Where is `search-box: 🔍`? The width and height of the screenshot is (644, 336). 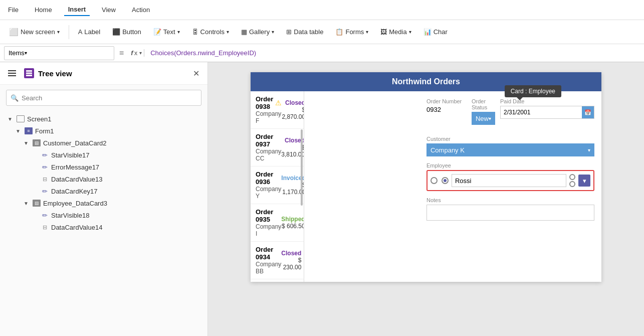 search-box: 🔍 is located at coordinates (104, 98).